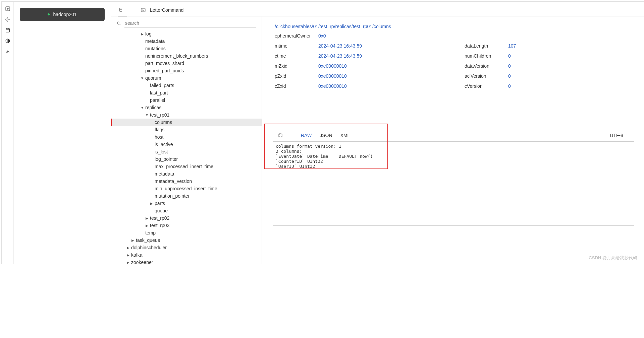 This screenshot has height=338, width=644. I want to click on tree-node: nonincrement_block_numbers, so click(186, 56).